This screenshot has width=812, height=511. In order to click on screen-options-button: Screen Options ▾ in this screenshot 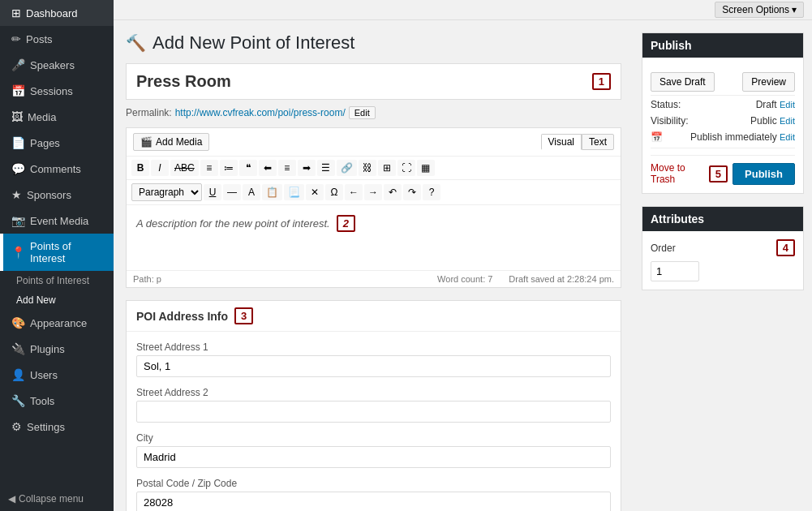, I will do `click(759, 10)`.